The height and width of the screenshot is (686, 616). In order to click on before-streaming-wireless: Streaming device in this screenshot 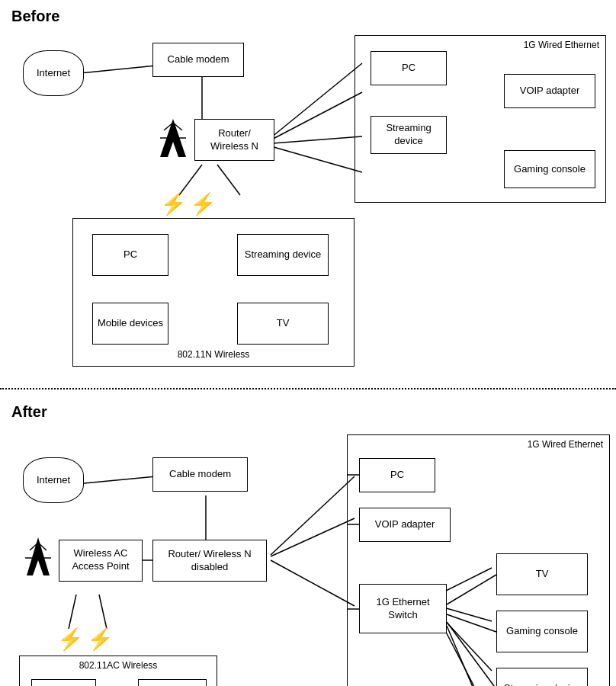, I will do `click(283, 255)`.